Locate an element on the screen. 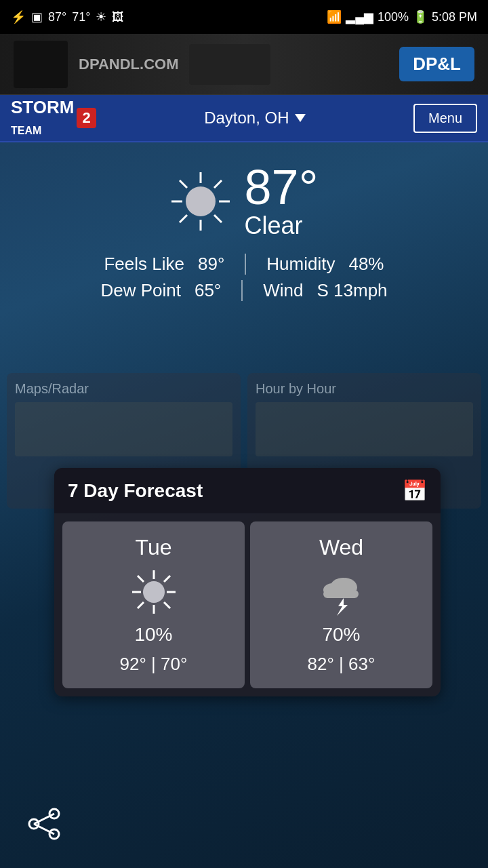 This screenshot has width=488, height=868. clock-time: 5:08 PM is located at coordinates (454, 18).